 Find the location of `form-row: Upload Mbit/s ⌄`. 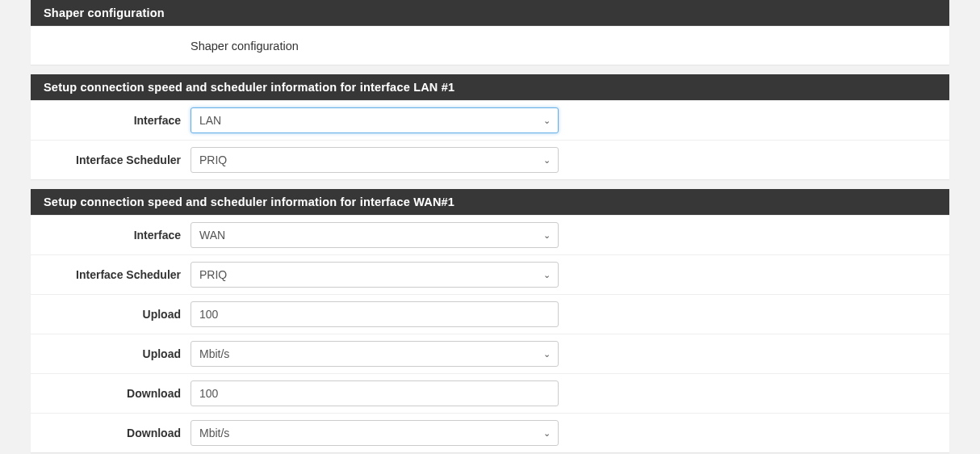

form-row: Upload Mbit/s ⌄ is located at coordinates (490, 354).